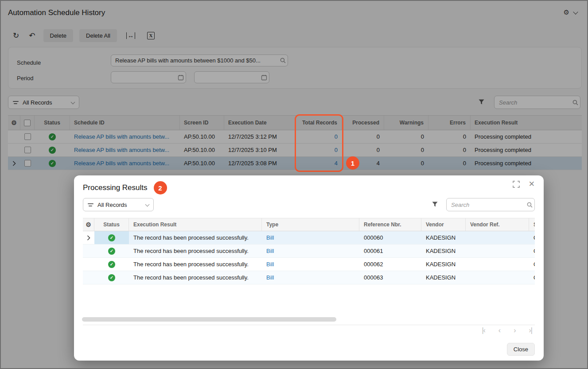 The width and height of the screenshot is (588, 369). What do you see at coordinates (89, 238) in the screenshot?
I see `expand-row-icon` at bounding box center [89, 238].